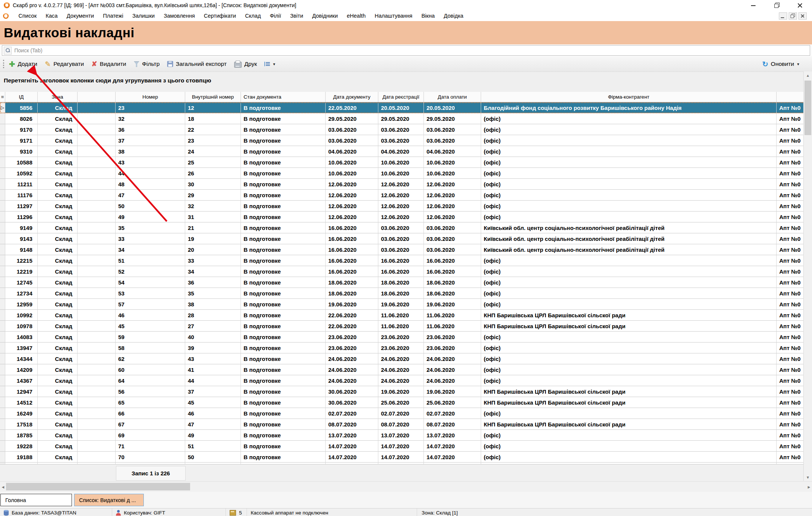  Describe the element at coordinates (406, 315) in the screenshot. I see `table-row: 10992Склад4628В подготовке22.06.202011.0…` at that location.